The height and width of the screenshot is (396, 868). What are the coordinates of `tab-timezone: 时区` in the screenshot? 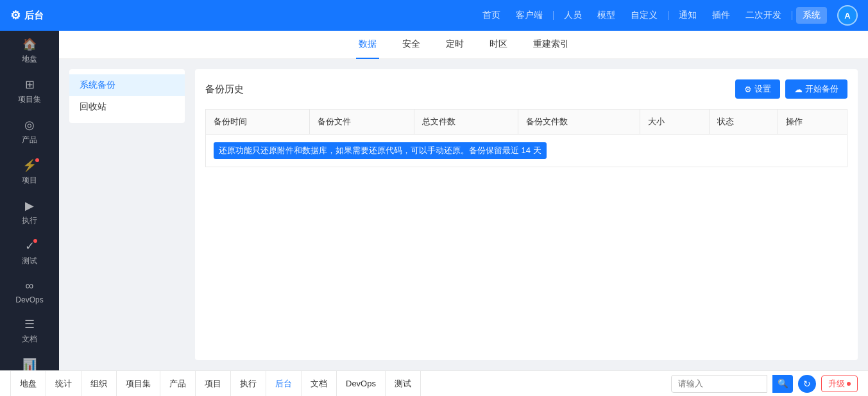 It's located at (498, 45).